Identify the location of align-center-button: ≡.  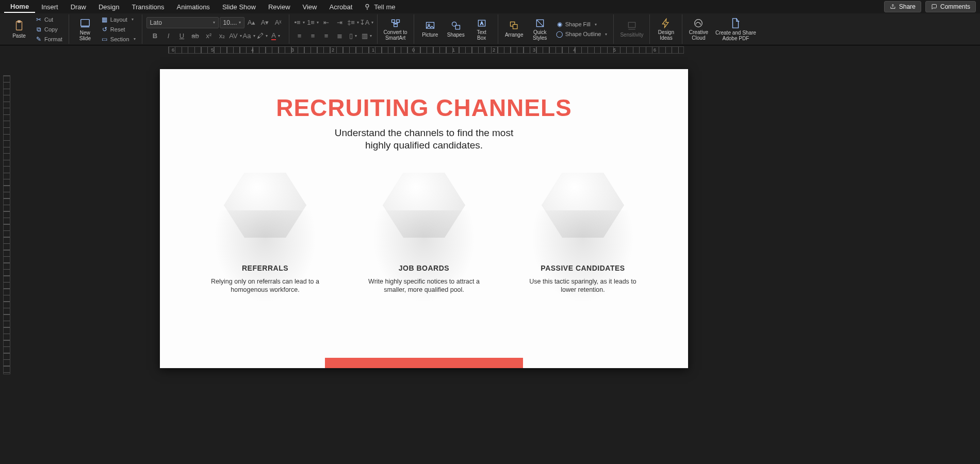
(313, 36).